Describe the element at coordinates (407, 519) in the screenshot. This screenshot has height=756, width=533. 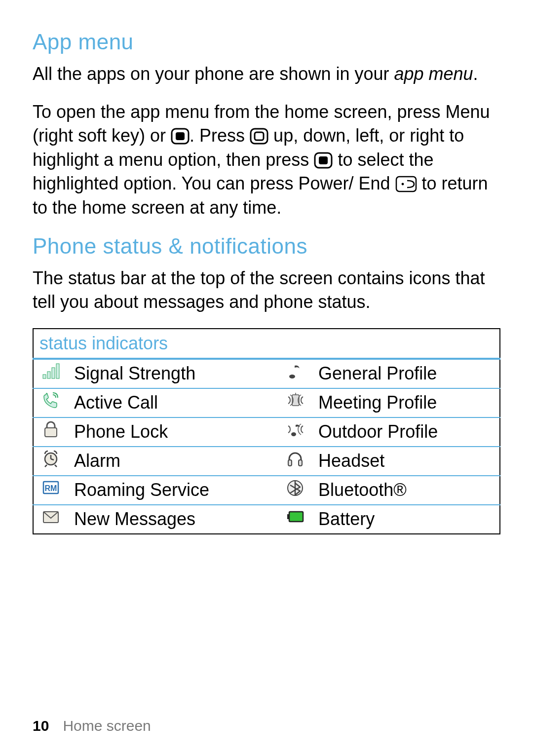
I see `status-label-right: Battery` at that location.